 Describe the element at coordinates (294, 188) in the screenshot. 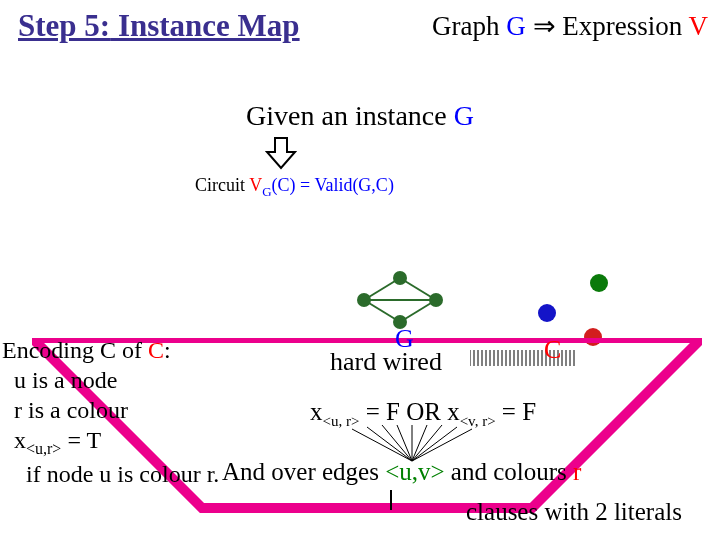

I see `circuit-line: Circuit VG(C) = Valid(G,C)` at that location.